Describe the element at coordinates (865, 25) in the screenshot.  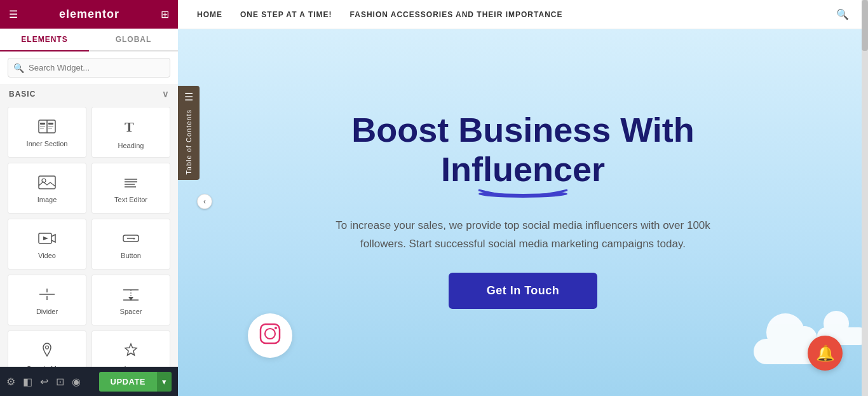
I see `scrollbar-thumb` at that location.